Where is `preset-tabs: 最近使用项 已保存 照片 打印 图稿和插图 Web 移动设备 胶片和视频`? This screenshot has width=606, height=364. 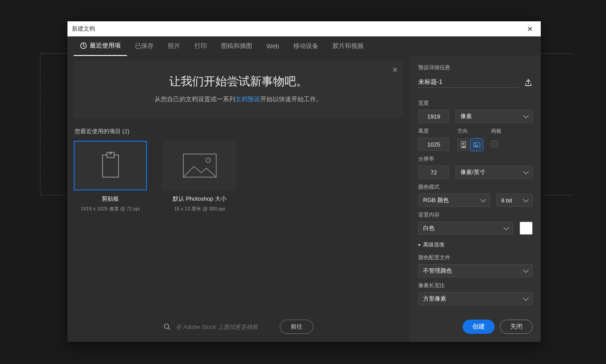
preset-tabs: 最近使用项 已保存 照片 打印 图稿和插图 Web 移动设备 胶片和视频 is located at coordinates (304, 46).